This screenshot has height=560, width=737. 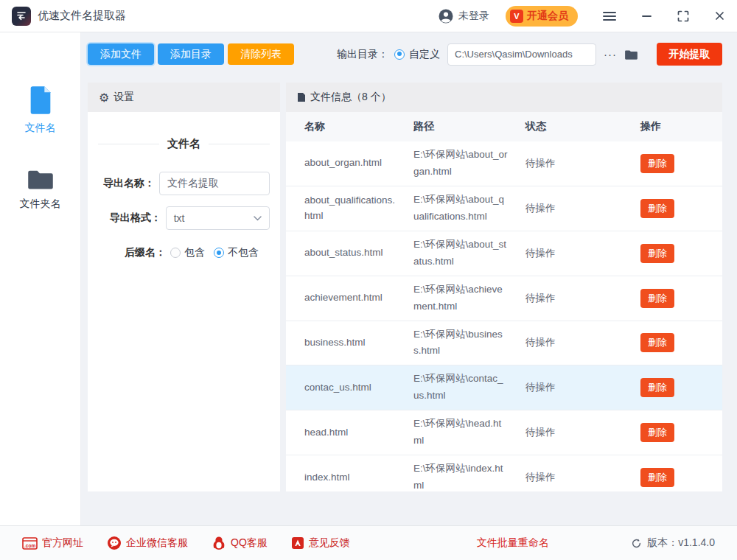 I want to click on file-path-cell: E:\环保网站\index.html, so click(x=463, y=476).